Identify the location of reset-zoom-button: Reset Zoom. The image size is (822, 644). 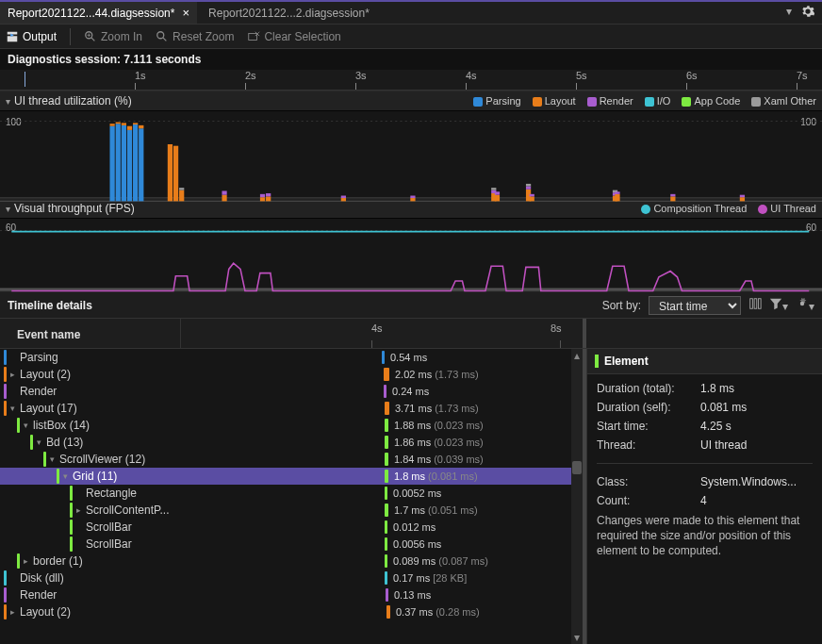
(194, 37).